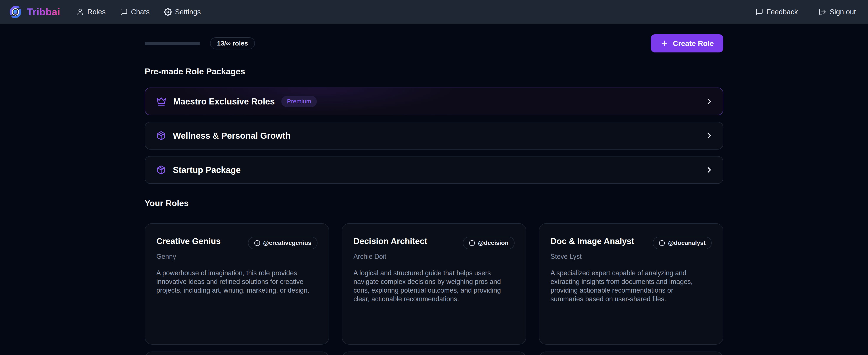  What do you see at coordinates (173, 43) in the screenshot?
I see `roles-progress-bar` at bounding box center [173, 43].